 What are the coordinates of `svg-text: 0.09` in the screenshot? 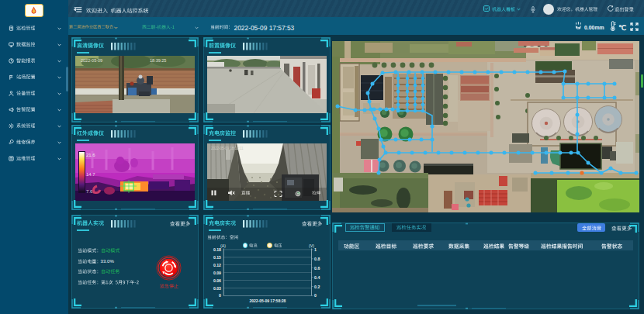 It's located at (217, 273).